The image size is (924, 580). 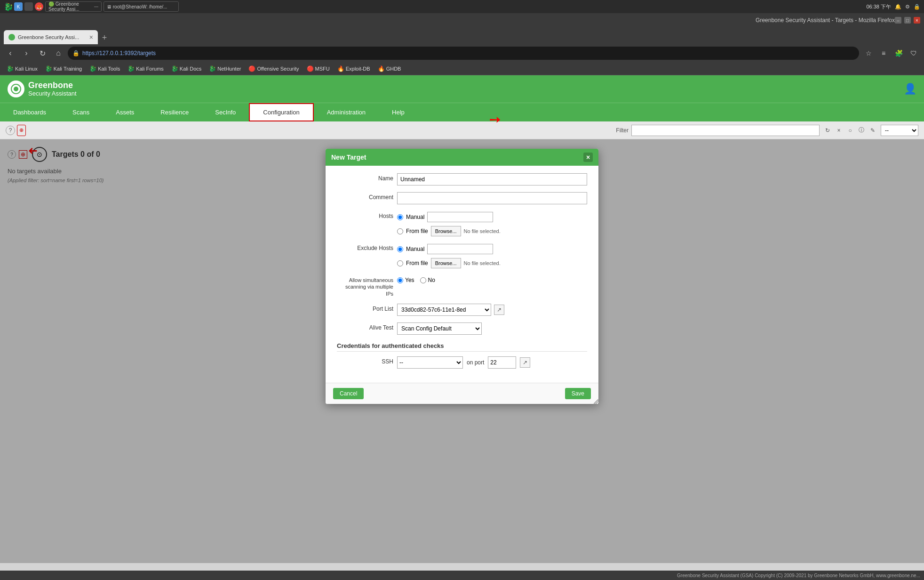 I want to click on forward-button: ›, so click(x=26, y=53).